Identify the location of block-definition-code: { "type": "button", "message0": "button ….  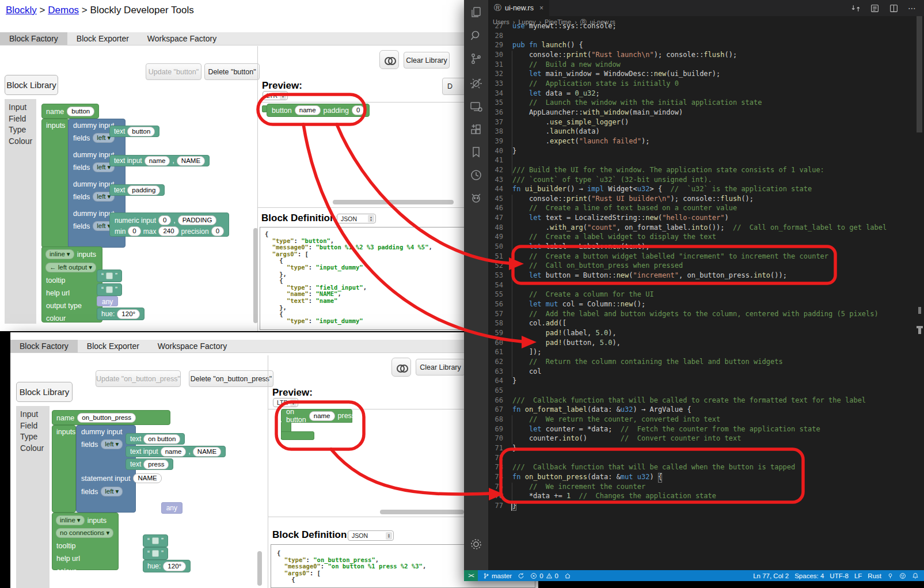
(362, 279).